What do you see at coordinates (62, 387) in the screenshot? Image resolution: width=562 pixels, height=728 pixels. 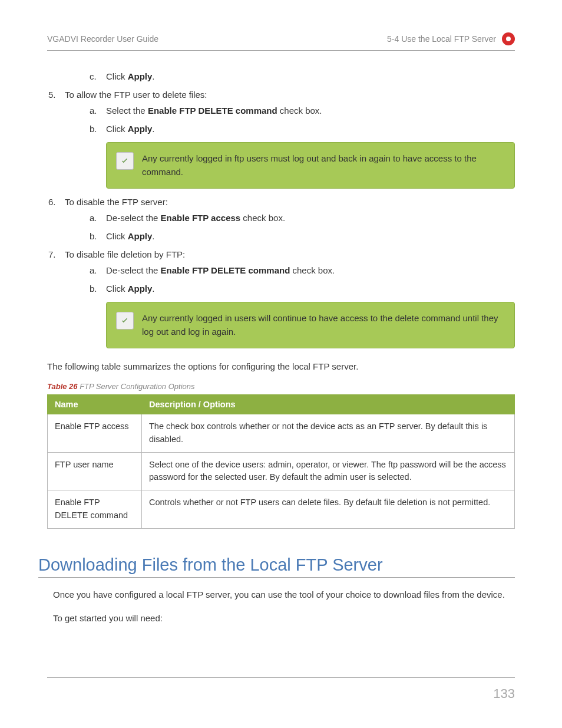 I see `table-label: Table 26` at bounding box center [62, 387].